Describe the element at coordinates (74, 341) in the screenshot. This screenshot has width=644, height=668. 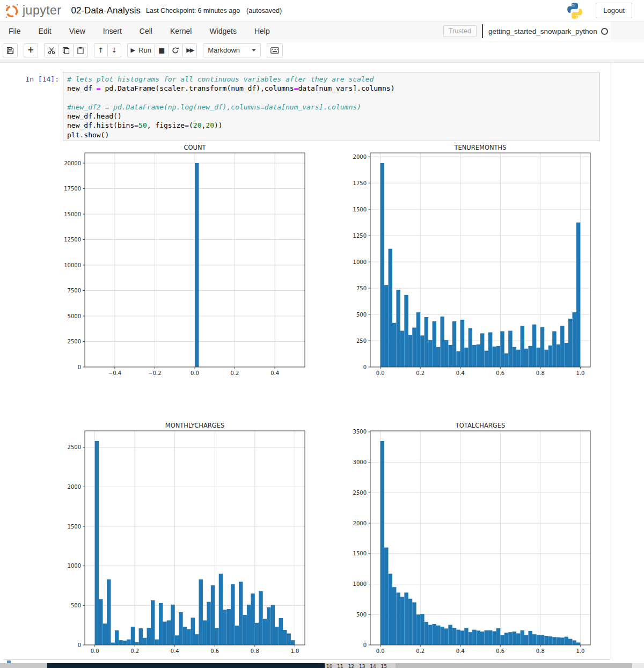
I see `svg-text: 2500` at that location.